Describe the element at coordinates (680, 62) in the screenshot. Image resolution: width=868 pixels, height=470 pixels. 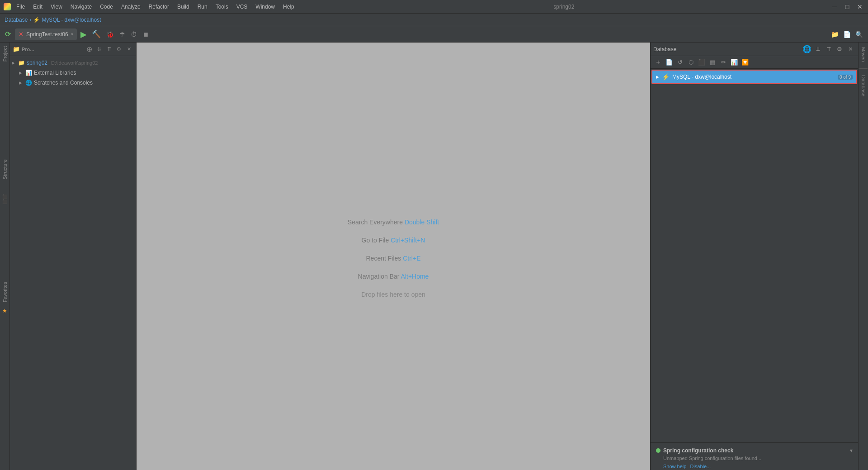
I see `db-refresh-button: ↺` at that location.